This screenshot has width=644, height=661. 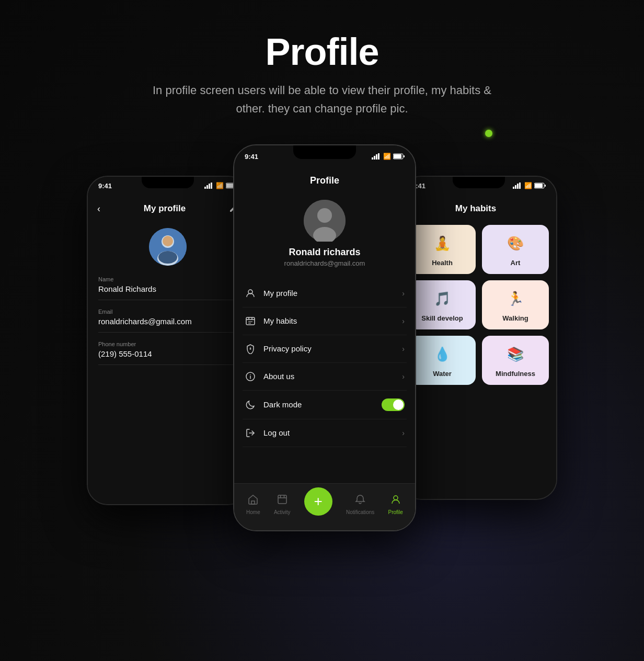 What do you see at coordinates (322, 99) in the screenshot?
I see `page-subtitle: In profile screen users will be able to …` at bounding box center [322, 99].